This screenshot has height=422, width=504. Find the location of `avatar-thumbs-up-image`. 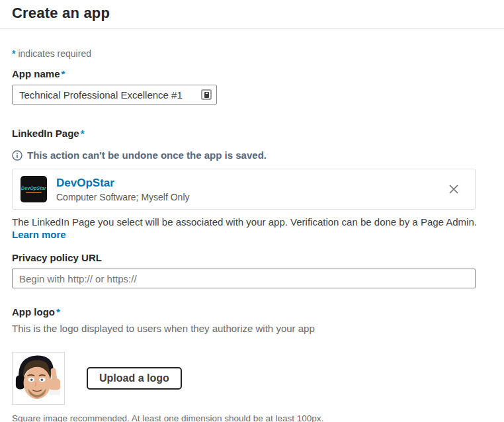

avatar-thumbs-up-image is located at coordinates (38, 378).